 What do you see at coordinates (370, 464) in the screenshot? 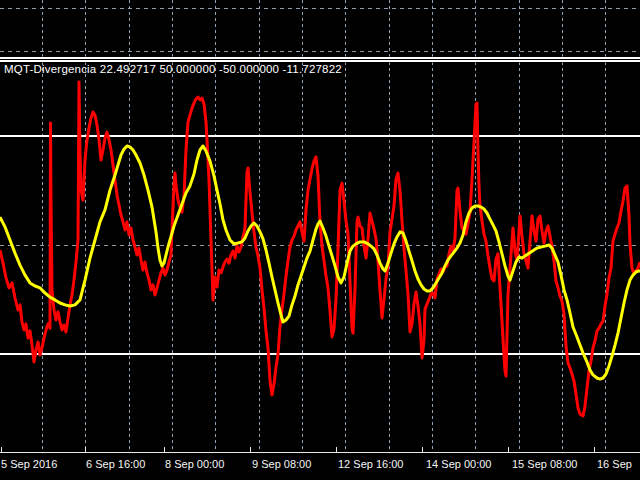
I see `time-axis-label: 12 Sep 16:00` at bounding box center [370, 464].